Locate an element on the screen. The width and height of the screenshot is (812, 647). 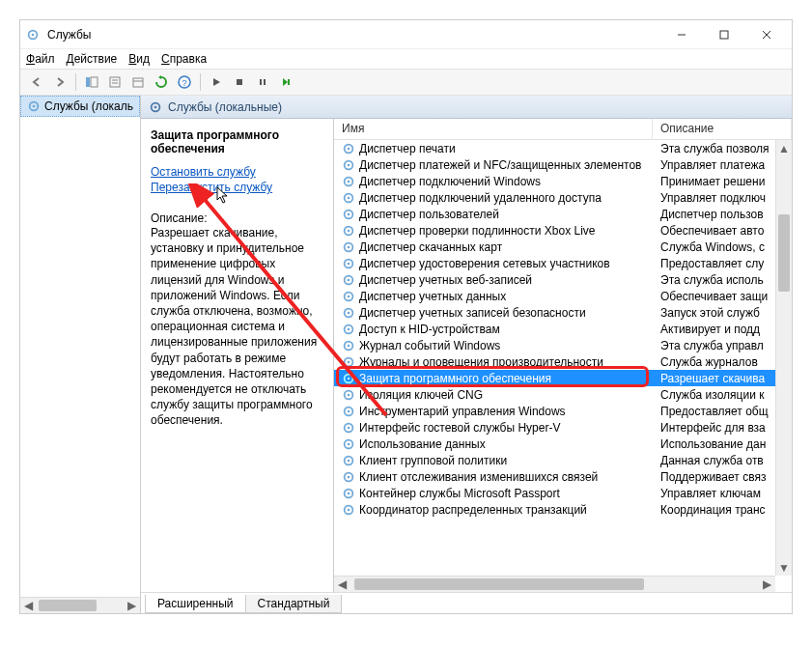
col-header-name: Имя is located at coordinates (493, 129).